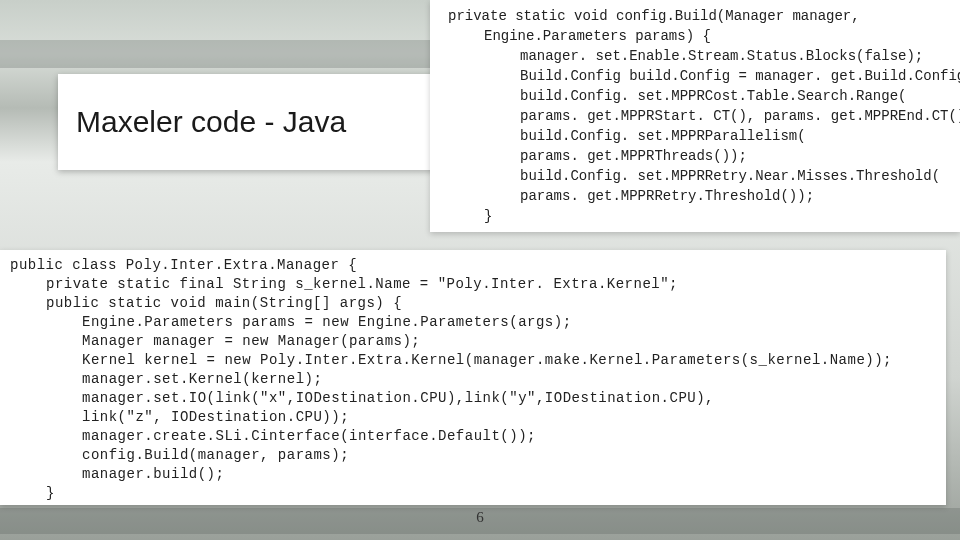 Image resolution: width=960 pixels, height=540 pixels. I want to click on code-line: params. get.MPPRThreads());, so click(699, 156).